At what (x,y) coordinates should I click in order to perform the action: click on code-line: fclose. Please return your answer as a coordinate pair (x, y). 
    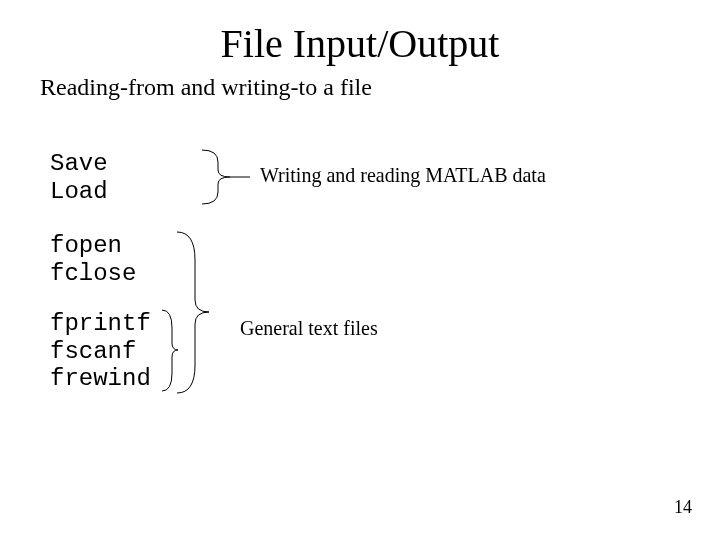
    Looking at the image, I should click on (93, 274).